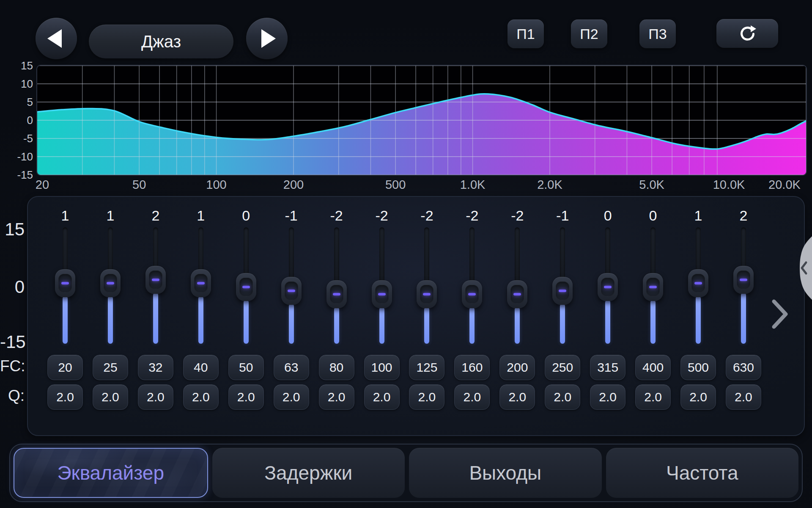  Describe the element at coordinates (729, 185) in the screenshot. I see `frequency-axis-tick: 10.0K` at that location.